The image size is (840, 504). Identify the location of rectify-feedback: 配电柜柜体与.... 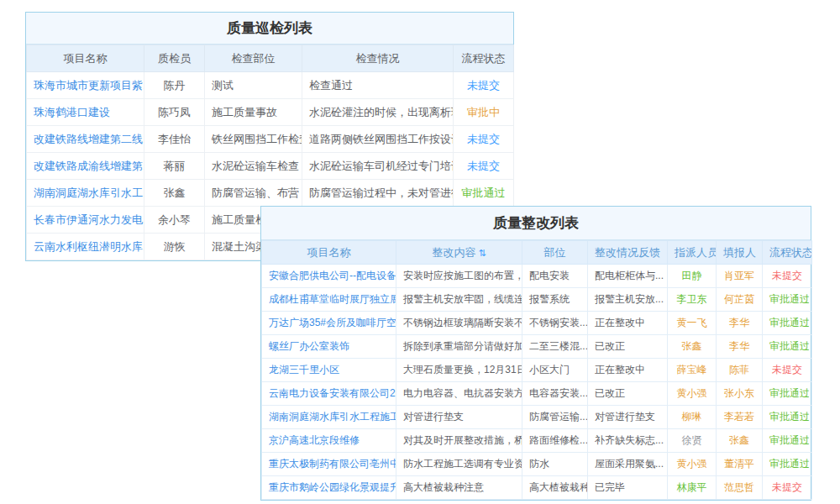
(628, 276).